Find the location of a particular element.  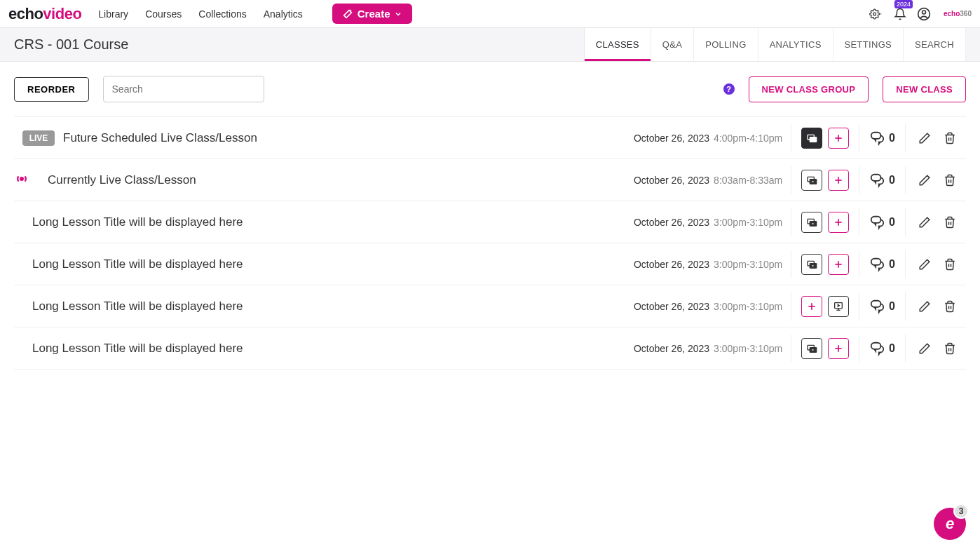

bell-icon is located at coordinates (900, 14).